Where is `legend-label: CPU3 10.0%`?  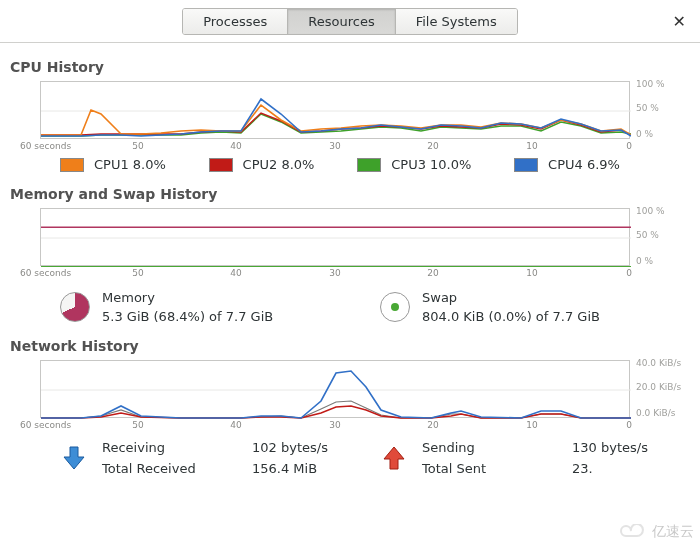
legend-label: CPU3 10.0% is located at coordinates (431, 164).